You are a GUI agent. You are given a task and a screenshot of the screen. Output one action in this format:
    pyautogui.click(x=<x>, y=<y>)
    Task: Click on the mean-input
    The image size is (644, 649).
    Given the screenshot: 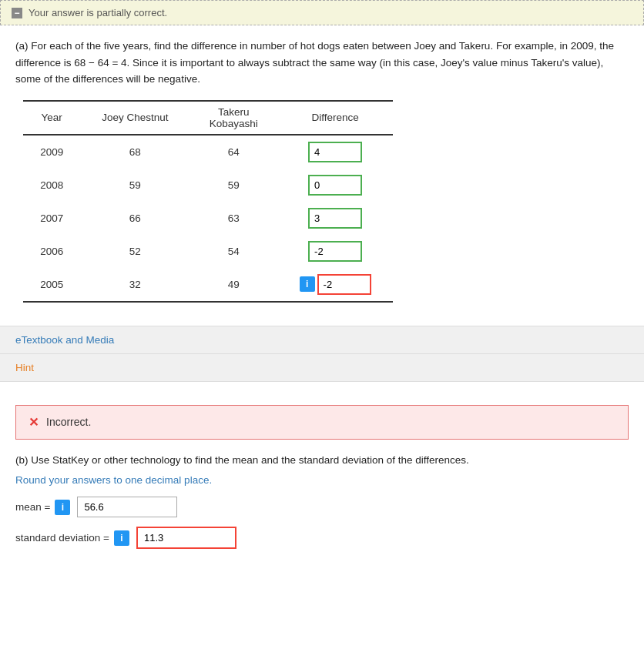 What is the action you would take?
    pyautogui.click(x=127, y=507)
    